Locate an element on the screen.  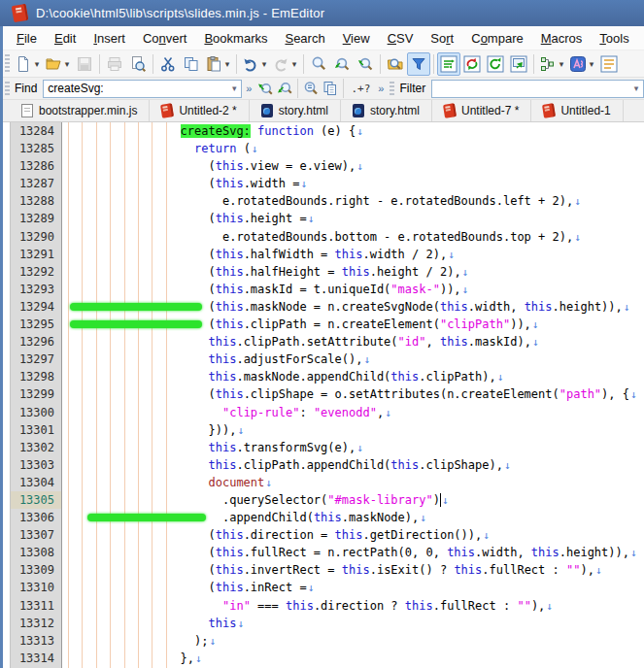
code-line-13290: e.rotatedBounds.bottom - e.rotatedBounds… is located at coordinates (354, 237).